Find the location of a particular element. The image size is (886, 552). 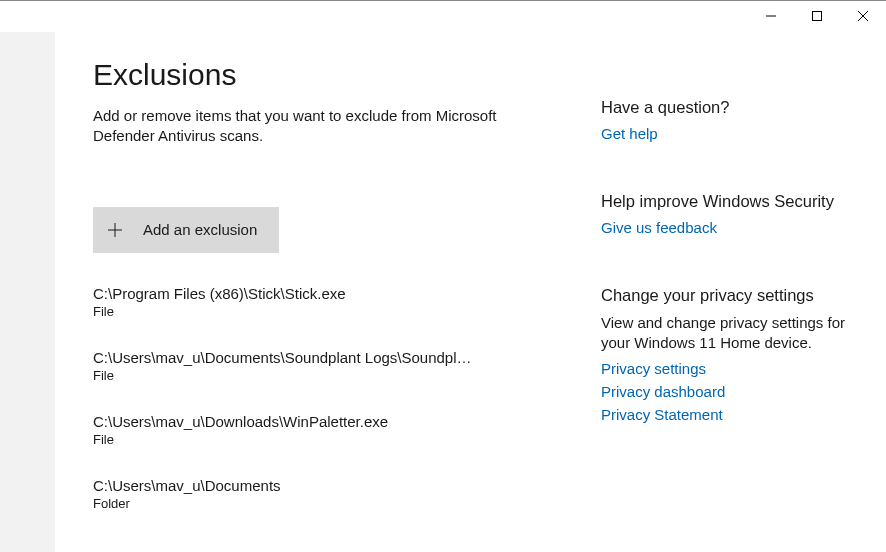

exclusion-type: Folder is located at coordinates (288, 504).